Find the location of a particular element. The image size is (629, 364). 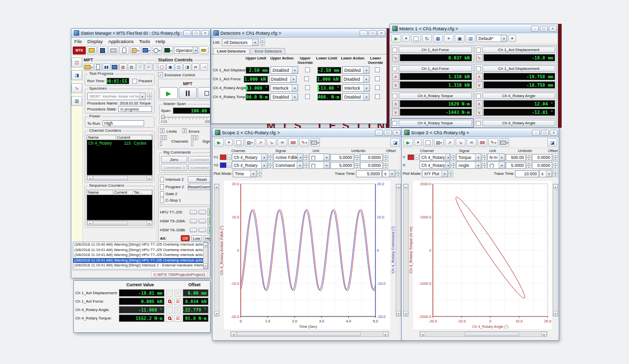

meters-icon: ◫ is located at coordinates (179, 67).